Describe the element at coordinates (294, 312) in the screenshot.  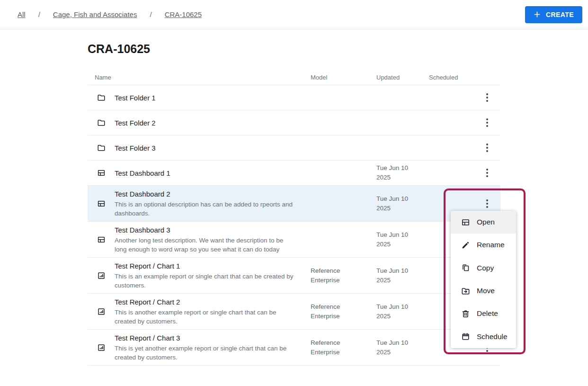
I see `table-row: Test Report / Chart 2 This is another ex…` at that location.